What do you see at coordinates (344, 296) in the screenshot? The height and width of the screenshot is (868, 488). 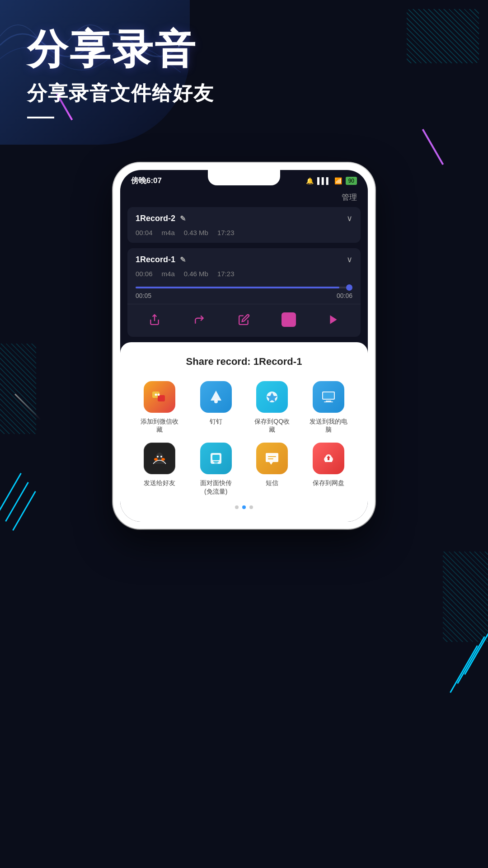 I see `progress-total-time: 00:06` at bounding box center [344, 296].